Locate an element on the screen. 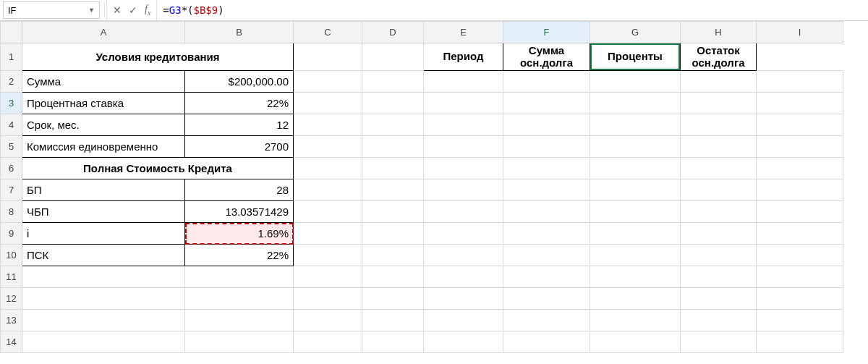  cell-C12 is located at coordinates (328, 299).